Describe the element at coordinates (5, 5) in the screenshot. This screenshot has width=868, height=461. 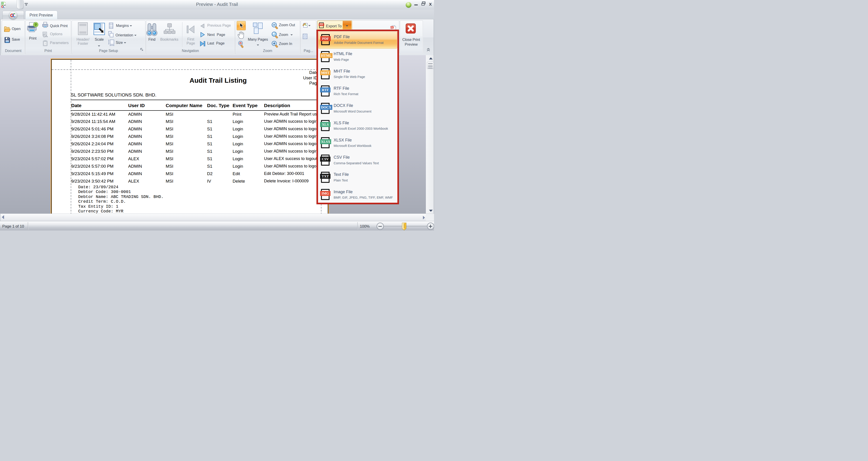
I see `svg-text: 2.2` at that location.